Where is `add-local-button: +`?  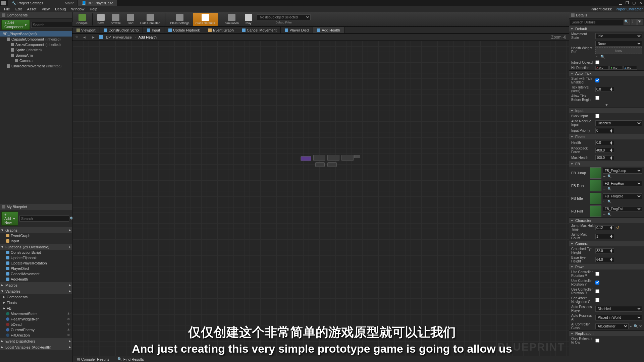
add-local-button: + is located at coordinates (70, 347).